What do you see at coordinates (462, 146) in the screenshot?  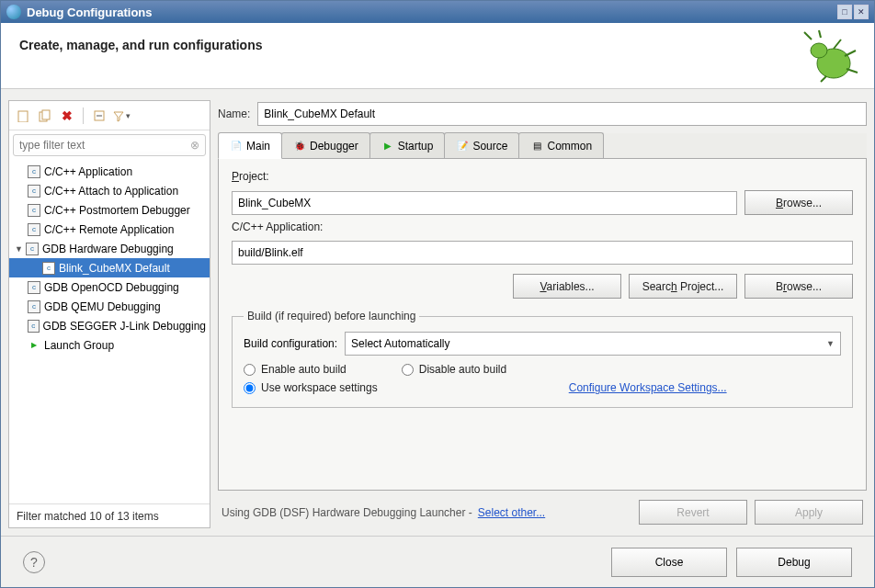 I see `source-icon: 📝` at bounding box center [462, 146].